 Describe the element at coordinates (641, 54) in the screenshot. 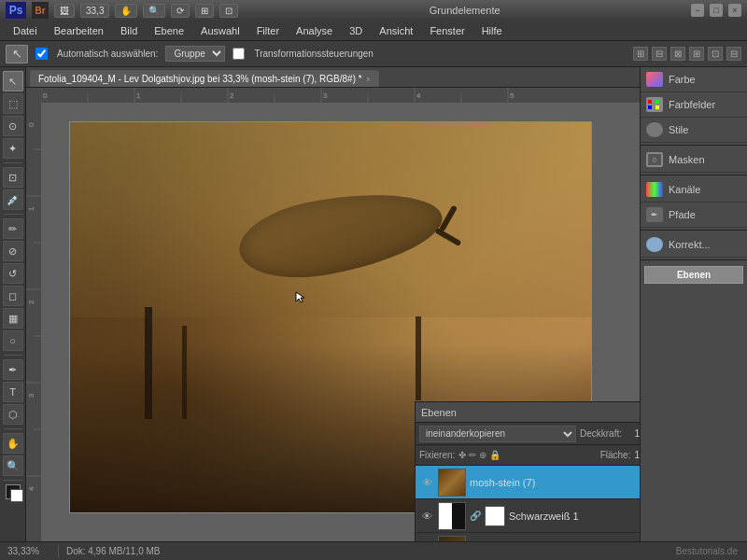

I see `align-left-icon: ⊞` at that location.